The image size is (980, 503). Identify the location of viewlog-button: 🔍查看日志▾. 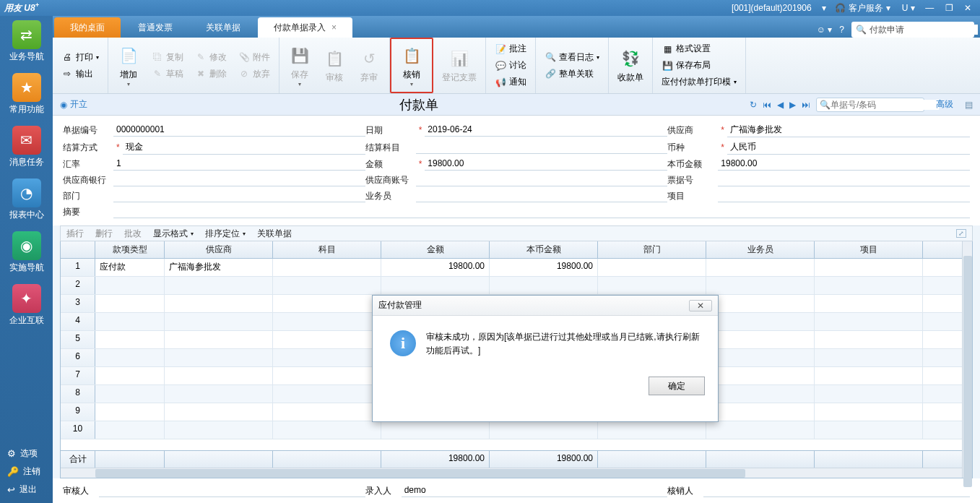
(572, 58).